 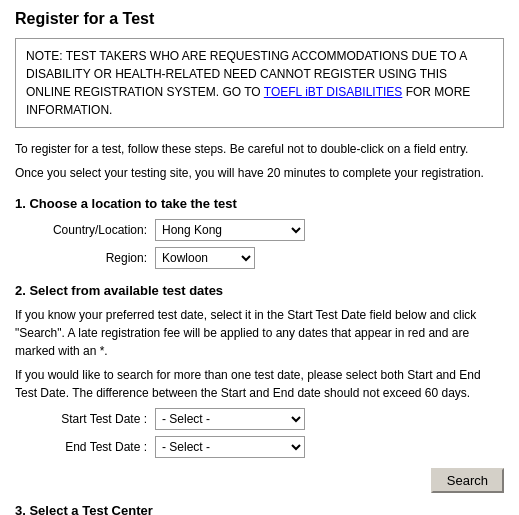 I want to click on end-date-select: - Select -, so click(x=230, y=447).